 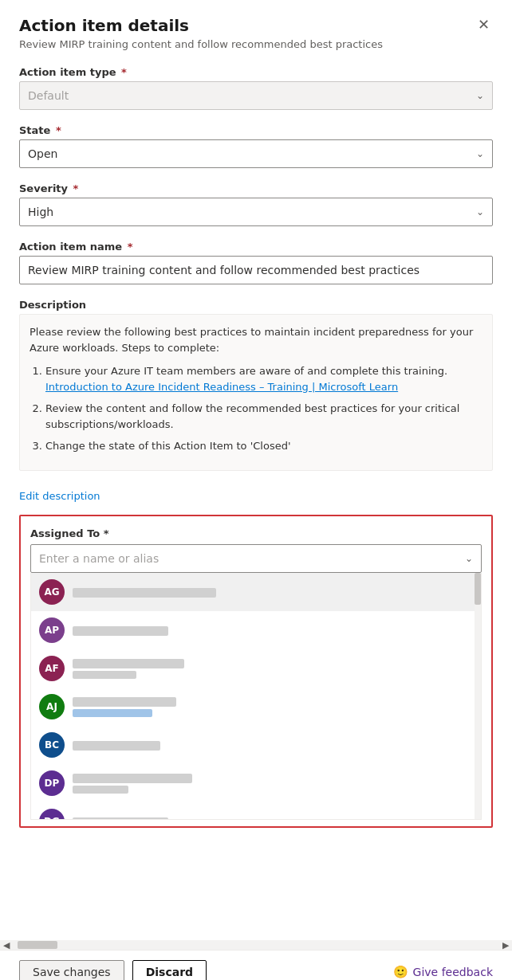 What do you see at coordinates (256, 188) in the screenshot?
I see `severity-label: Severity *` at bounding box center [256, 188].